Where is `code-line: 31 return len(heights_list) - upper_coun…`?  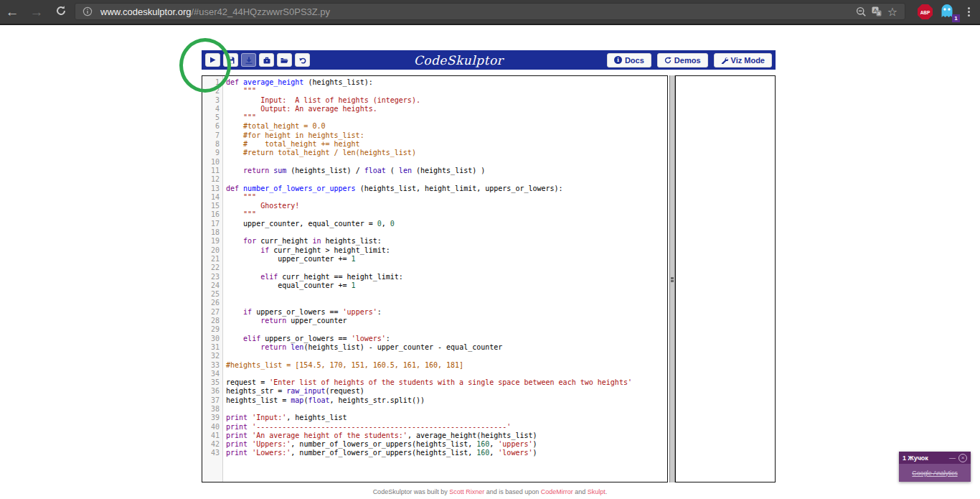 code-line: 31 return len(heights_list) - upper_coun… is located at coordinates (435, 348).